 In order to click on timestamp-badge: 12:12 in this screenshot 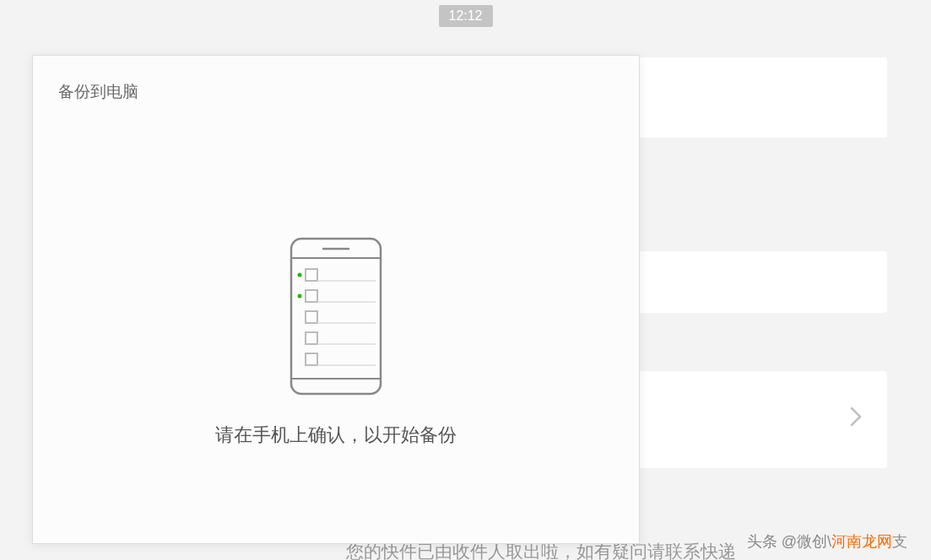, I will do `click(465, 16)`.